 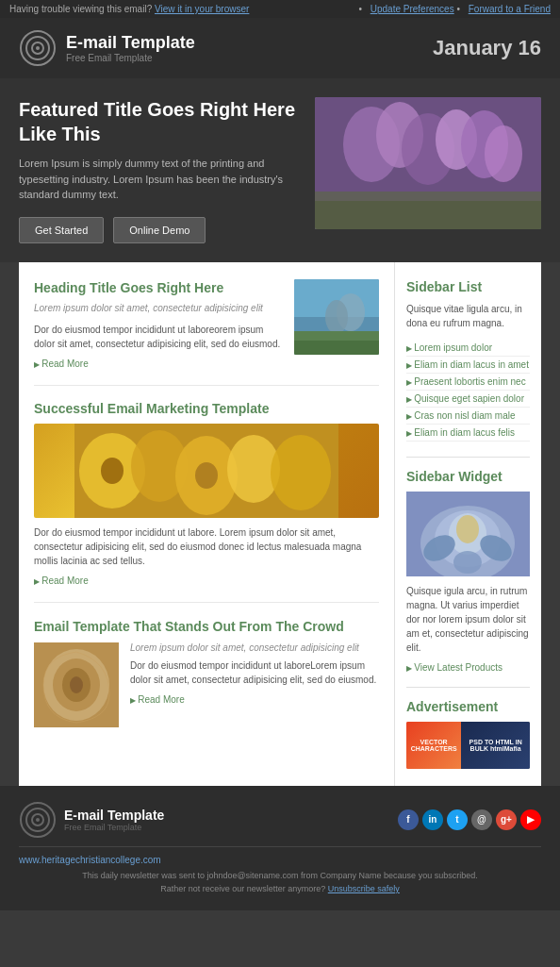 What do you see at coordinates (468, 287) in the screenshot?
I see `sidebar-list-title: Sidebar List` at bounding box center [468, 287].